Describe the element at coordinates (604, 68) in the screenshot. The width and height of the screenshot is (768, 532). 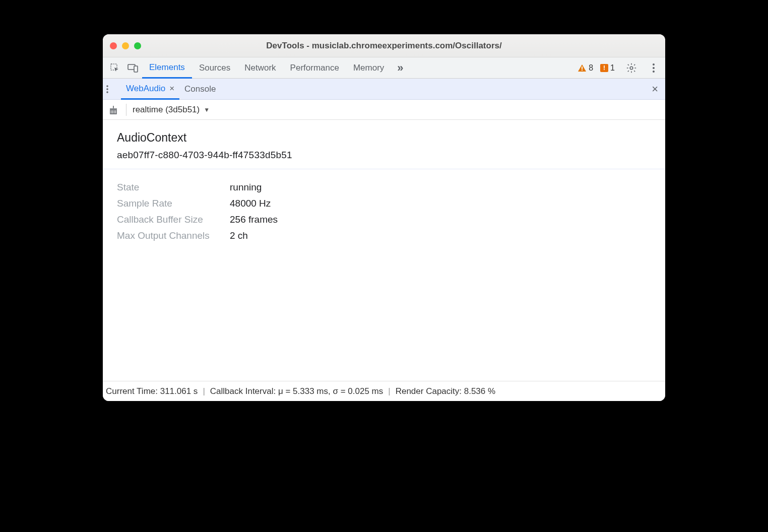
I see `issue-square-icon: !` at that location.